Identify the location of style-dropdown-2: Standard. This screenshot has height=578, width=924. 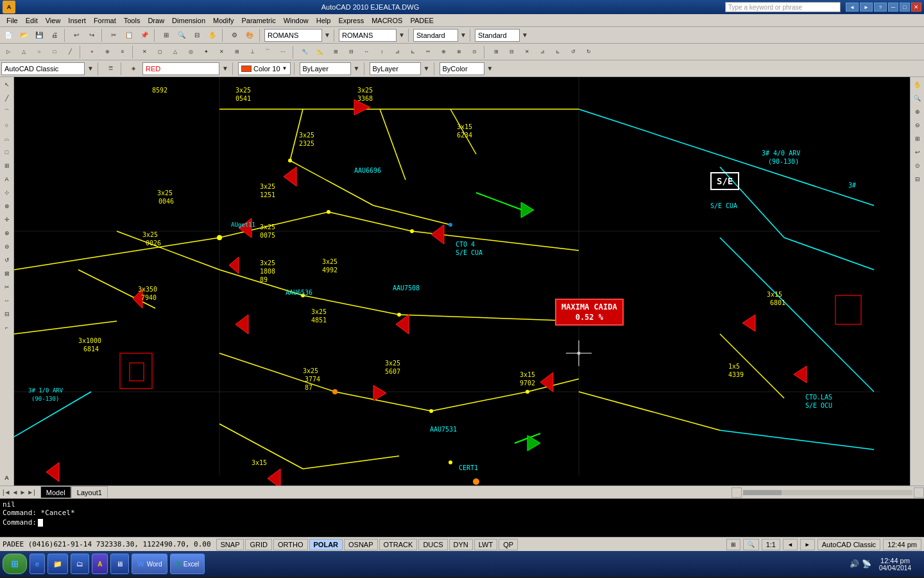
(497, 35).